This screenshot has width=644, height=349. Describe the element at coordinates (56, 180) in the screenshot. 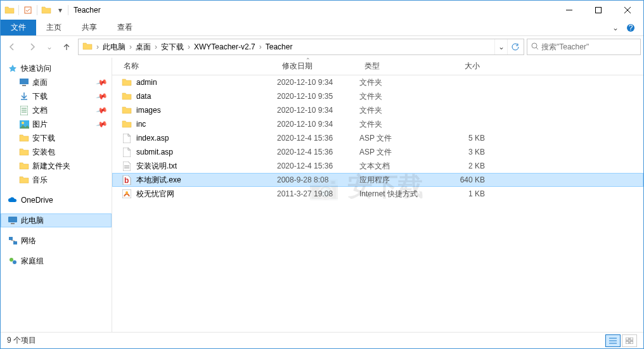

I see `sidebar-item: 音乐` at that location.